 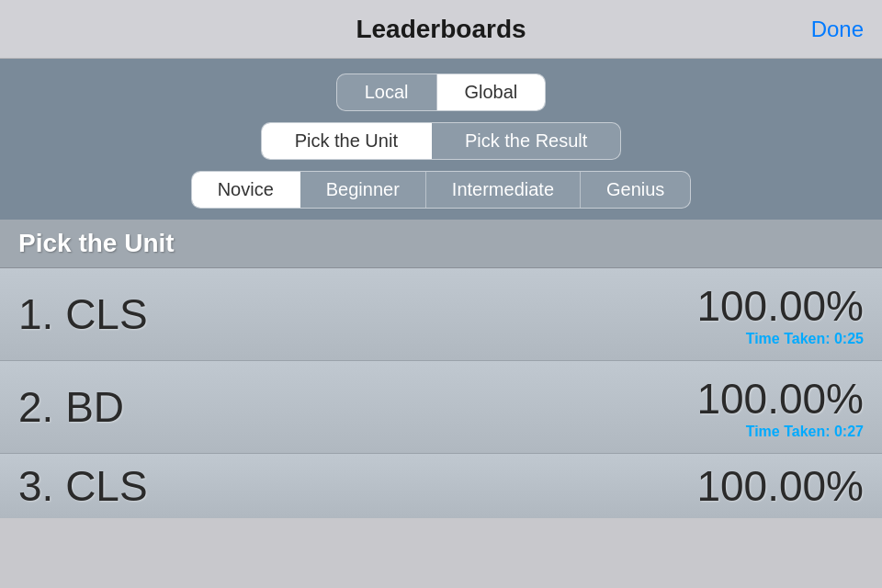 I want to click on score-3: 100.00%, so click(x=780, y=486).